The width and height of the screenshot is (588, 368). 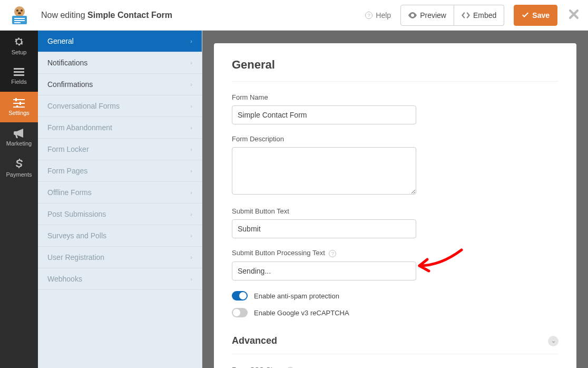 I want to click on sidebar-item-confirmations: Confirmations ›, so click(x=120, y=84).